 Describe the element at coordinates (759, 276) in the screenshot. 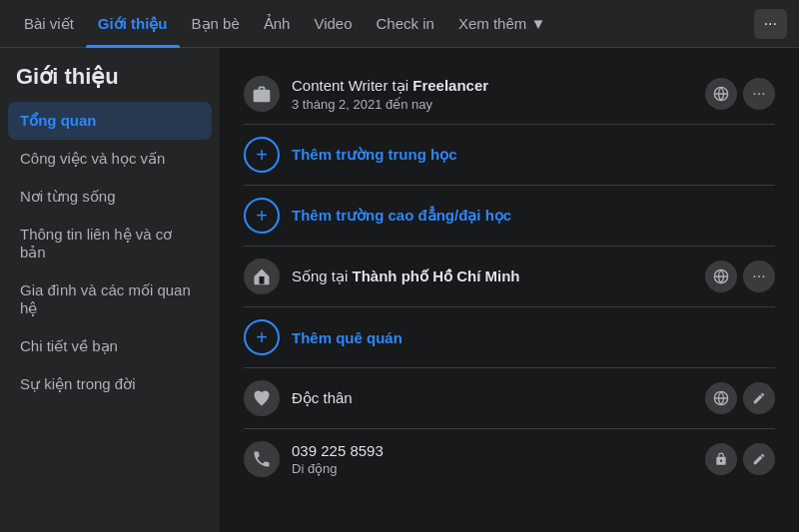

I see `city-more-button: ···` at that location.